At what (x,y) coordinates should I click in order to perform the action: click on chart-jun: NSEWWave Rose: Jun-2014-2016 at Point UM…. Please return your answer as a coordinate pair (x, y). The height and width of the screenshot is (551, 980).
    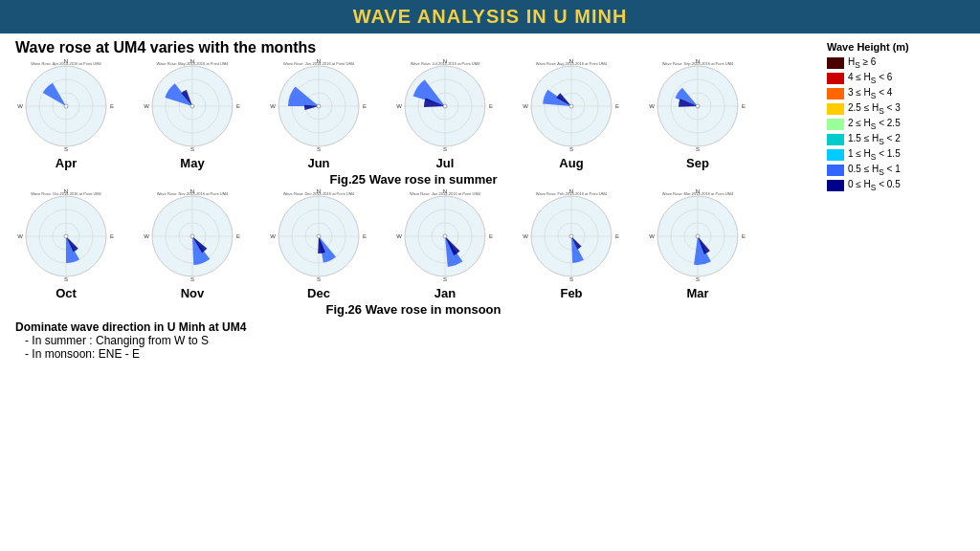
    Looking at the image, I should click on (319, 115).